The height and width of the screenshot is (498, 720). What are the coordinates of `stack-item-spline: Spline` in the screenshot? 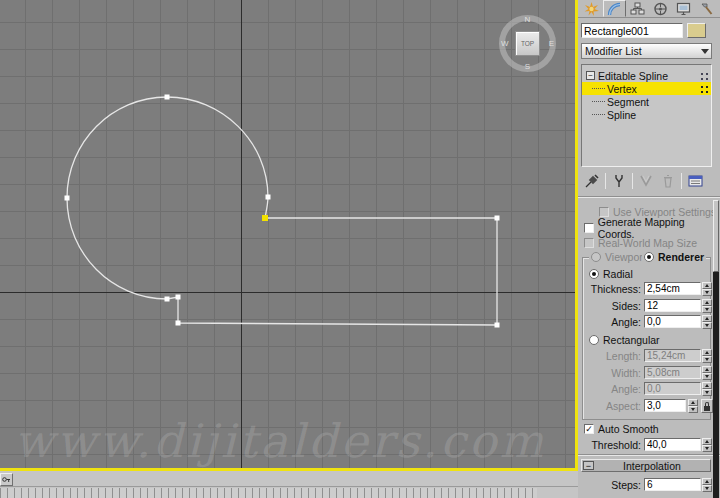 It's located at (646, 114).